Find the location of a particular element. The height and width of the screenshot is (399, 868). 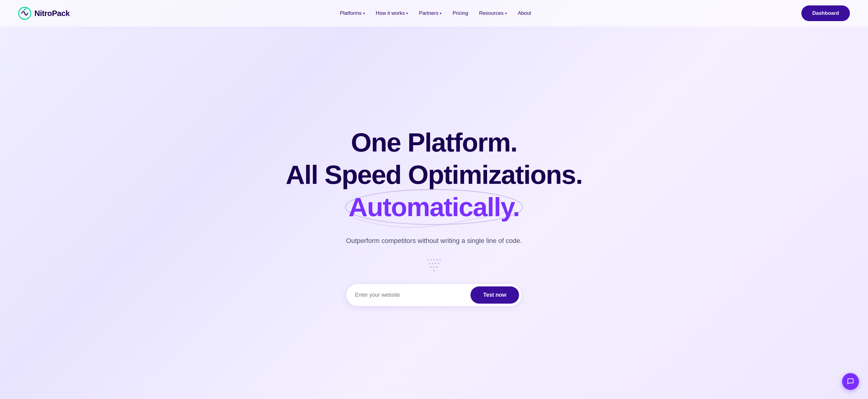

hero-subtitle: Outperform competitors without writing a… is located at coordinates (434, 241).